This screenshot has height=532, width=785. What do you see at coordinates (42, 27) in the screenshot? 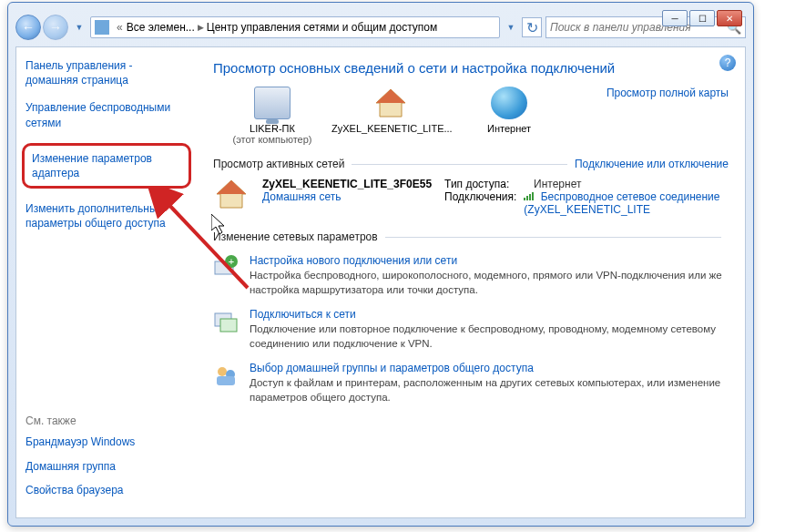
I see `nav-arrows: ← →` at bounding box center [42, 27].